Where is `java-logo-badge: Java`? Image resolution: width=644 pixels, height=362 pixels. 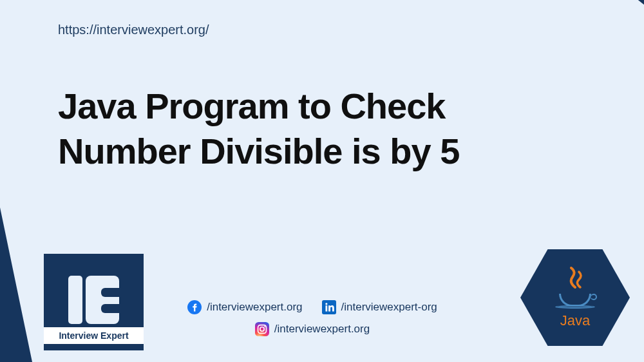 java-logo-badge: Java is located at coordinates (575, 298).